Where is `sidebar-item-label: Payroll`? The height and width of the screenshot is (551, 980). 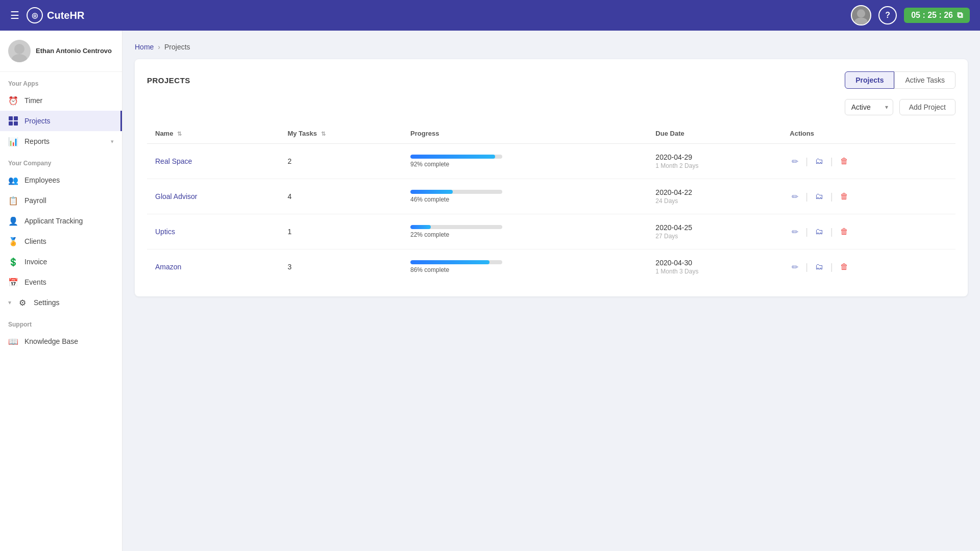 sidebar-item-label: Payroll is located at coordinates (36, 201).